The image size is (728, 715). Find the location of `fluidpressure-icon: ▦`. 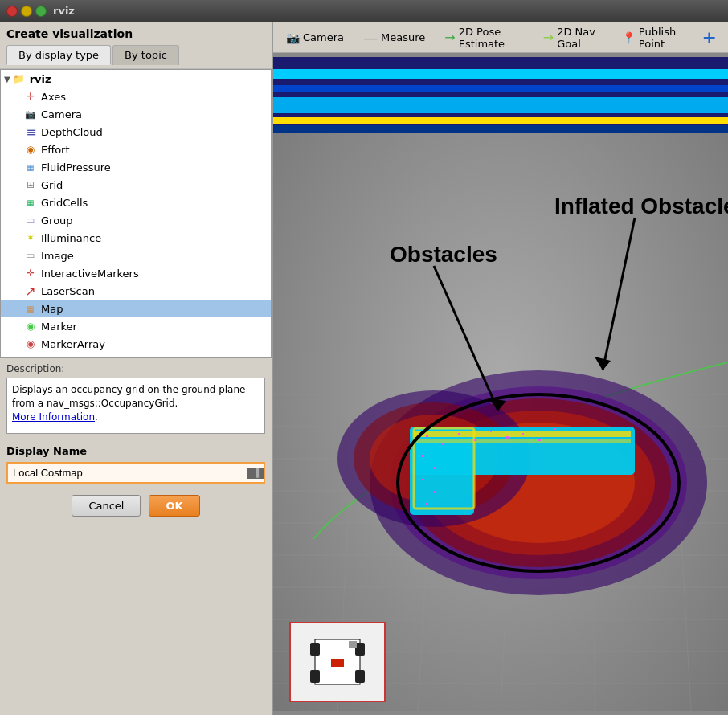

fluidpressure-icon: ▦ is located at coordinates (31, 167).